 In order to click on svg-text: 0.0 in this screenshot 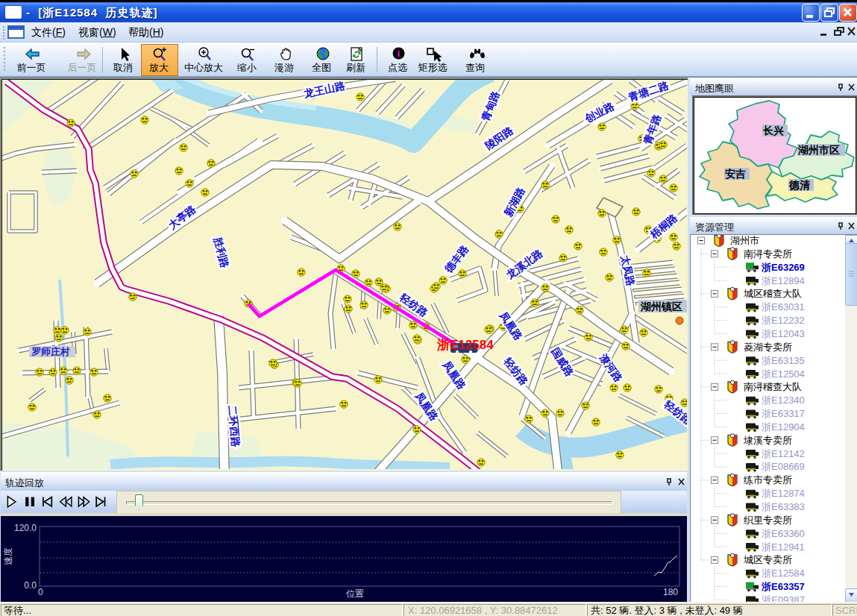, I will do `click(30, 585)`.